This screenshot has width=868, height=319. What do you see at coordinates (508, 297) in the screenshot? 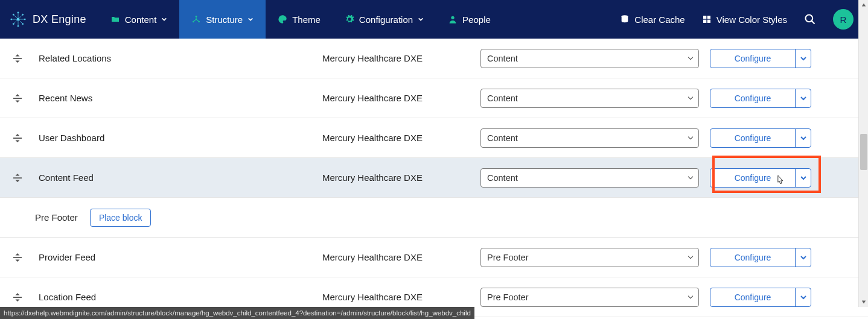
I see `region-value: Pre Footer` at bounding box center [508, 297].